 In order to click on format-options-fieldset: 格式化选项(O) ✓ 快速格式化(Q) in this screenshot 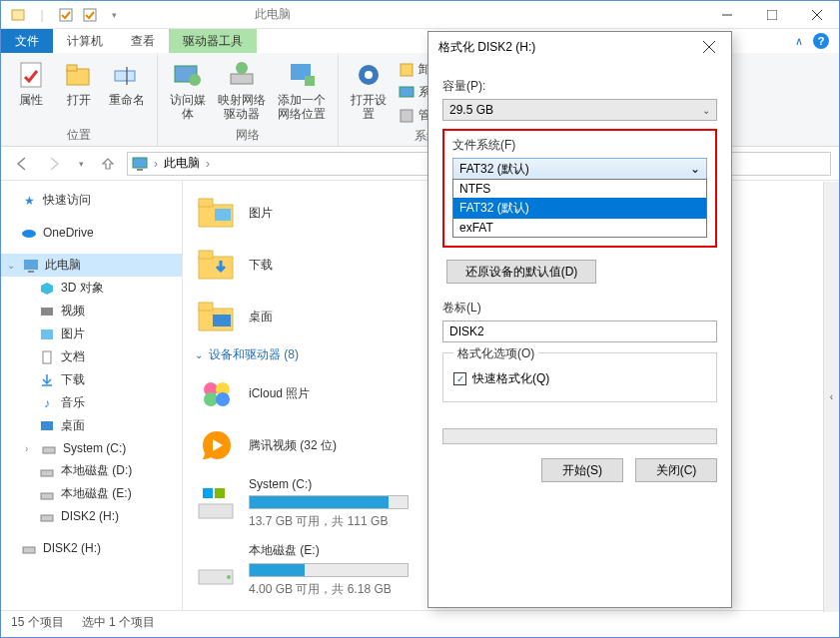, I will do `click(579, 377)`.